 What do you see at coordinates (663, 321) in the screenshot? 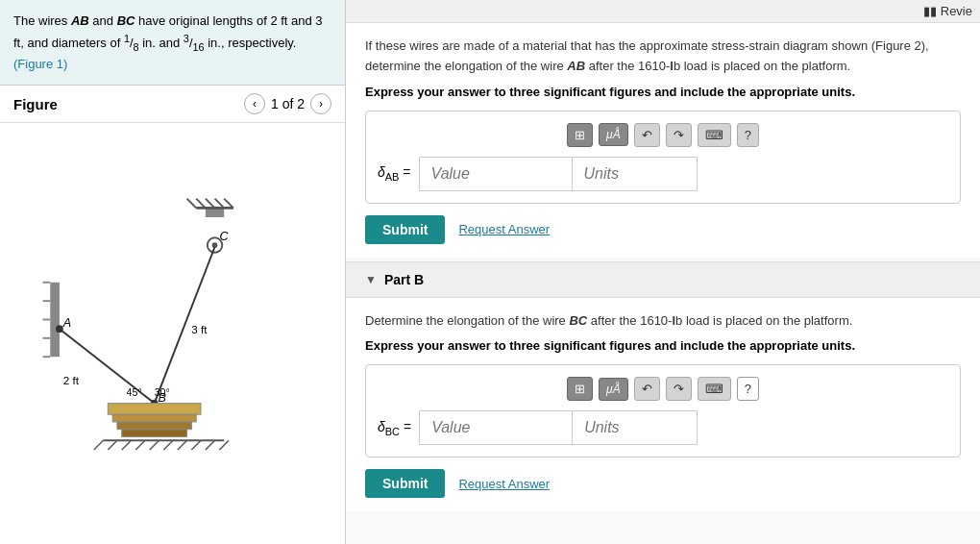
I see `part-b-description: Determine the elongation of the wire BC …` at bounding box center [663, 321].